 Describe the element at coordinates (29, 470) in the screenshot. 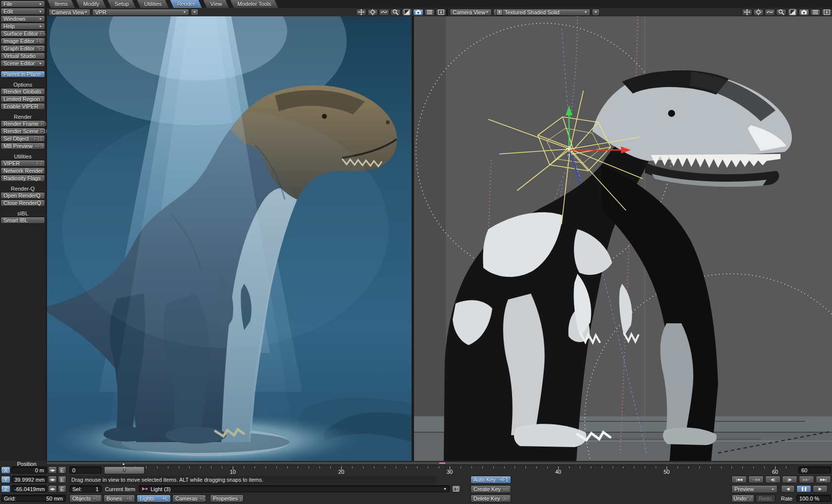

I see `x-position-field: 0 m` at that location.